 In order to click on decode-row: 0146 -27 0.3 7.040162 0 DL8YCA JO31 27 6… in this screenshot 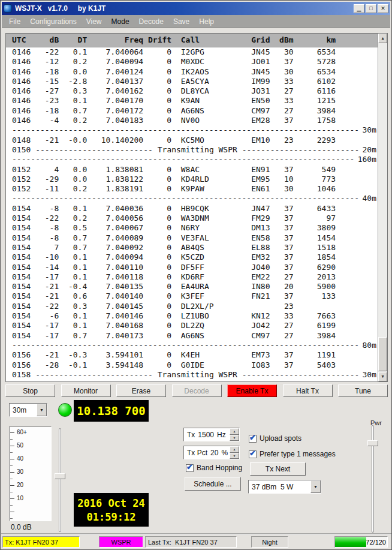, I will do `click(195, 91)`.